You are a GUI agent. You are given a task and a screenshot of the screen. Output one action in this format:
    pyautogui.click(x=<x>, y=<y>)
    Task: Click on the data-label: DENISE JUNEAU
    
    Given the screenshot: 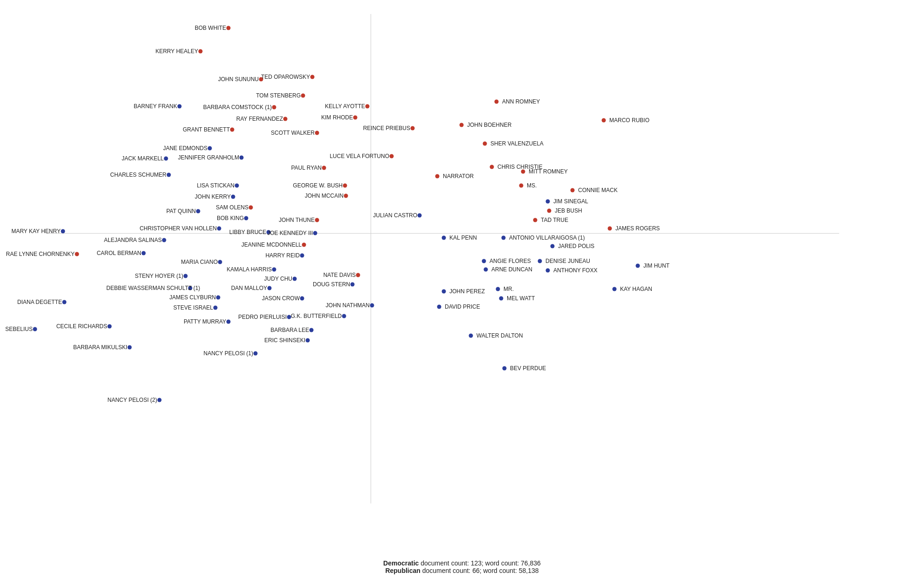 What is the action you would take?
    pyautogui.click(x=568, y=261)
    